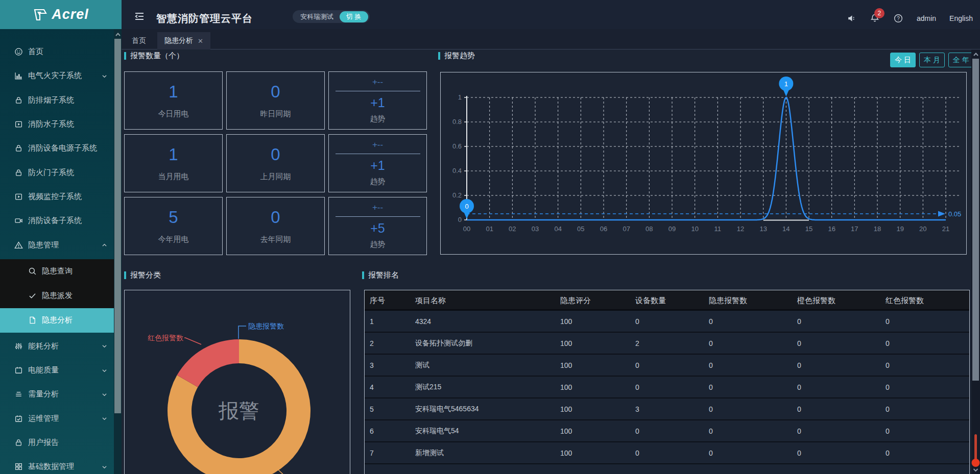 Image resolution: width=980 pixels, height=474 pixels. Describe the element at coordinates (174, 177) in the screenshot. I see `card-label: 当月用电` at that location.